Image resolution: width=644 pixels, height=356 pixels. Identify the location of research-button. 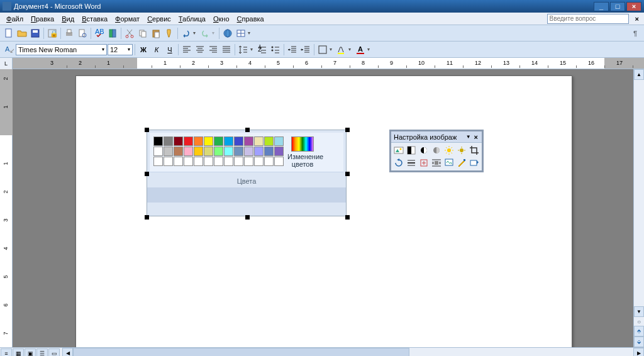
(113, 33).